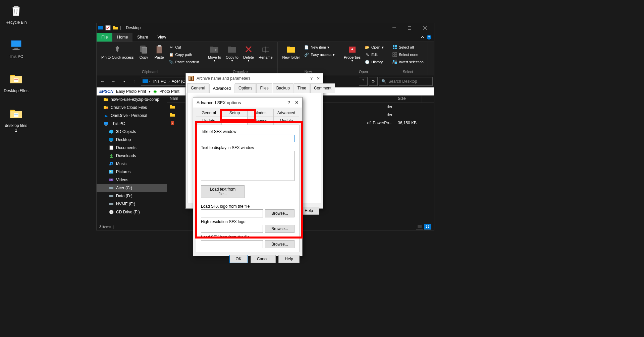 This screenshot has height=337, width=644. Describe the element at coordinates (408, 62) in the screenshot. I see `invert-selection-button: Invert selection` at that location.